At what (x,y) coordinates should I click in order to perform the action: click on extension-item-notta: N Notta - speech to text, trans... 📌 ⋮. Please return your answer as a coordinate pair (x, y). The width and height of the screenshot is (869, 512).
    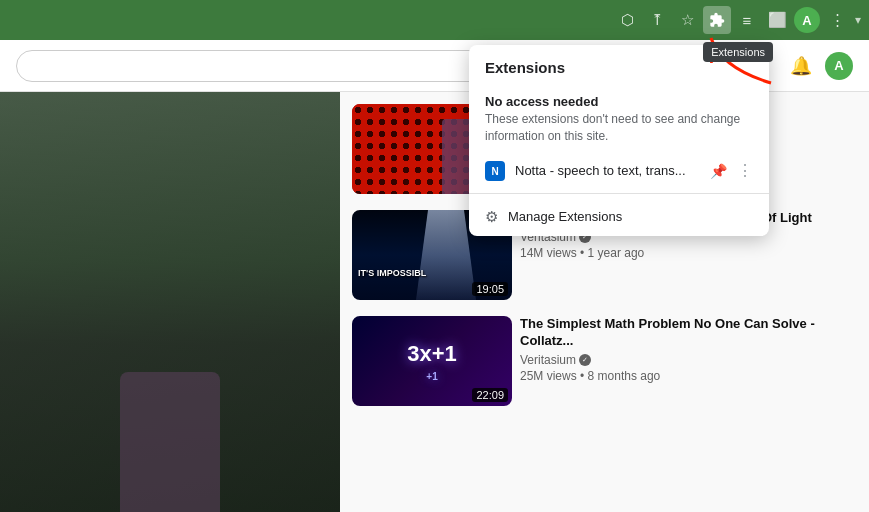
    Looking at the image, I should click on (619, 171).